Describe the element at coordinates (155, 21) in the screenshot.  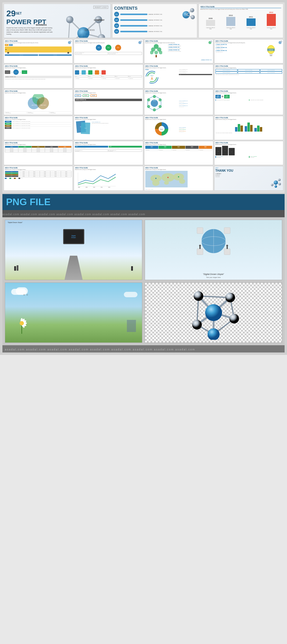
I see `contents-slide: CONTENTS 01 ASADAL INTERNET, INC. 02 ASA…` at that location.